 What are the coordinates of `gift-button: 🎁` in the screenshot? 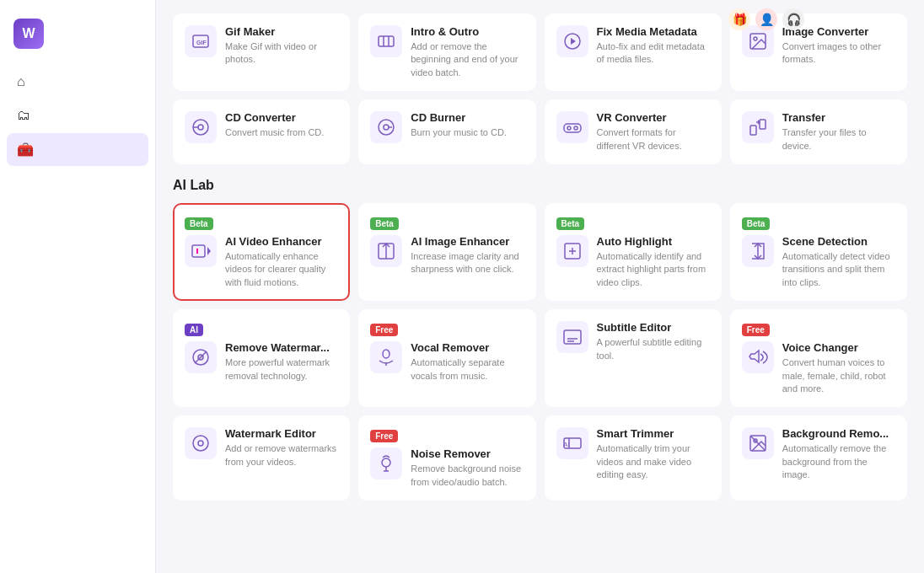 It's located at (739, 19).